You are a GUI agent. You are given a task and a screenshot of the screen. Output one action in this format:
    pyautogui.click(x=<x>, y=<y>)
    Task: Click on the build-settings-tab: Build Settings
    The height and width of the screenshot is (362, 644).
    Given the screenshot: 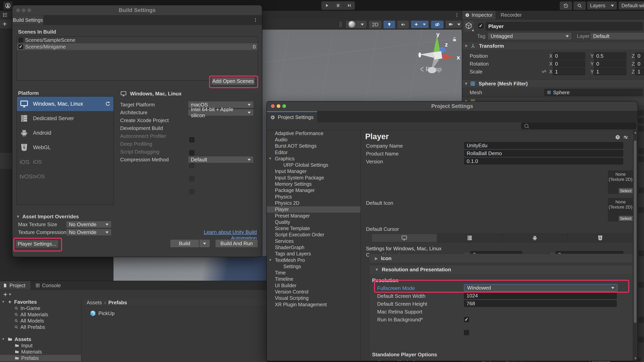 What is the action you would take?
    pyautogui.click(x=28, y=20)
    